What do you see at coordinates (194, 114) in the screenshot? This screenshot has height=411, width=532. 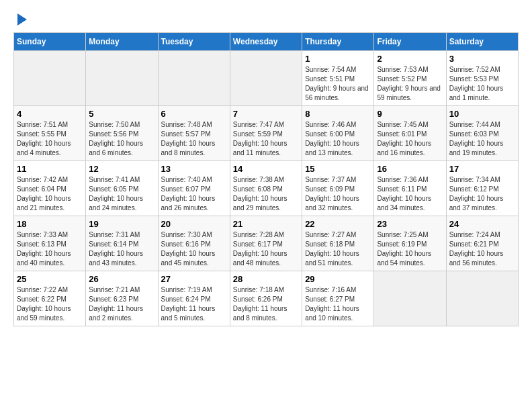 I see `day-number: 6` at bounding box center [194, 114].